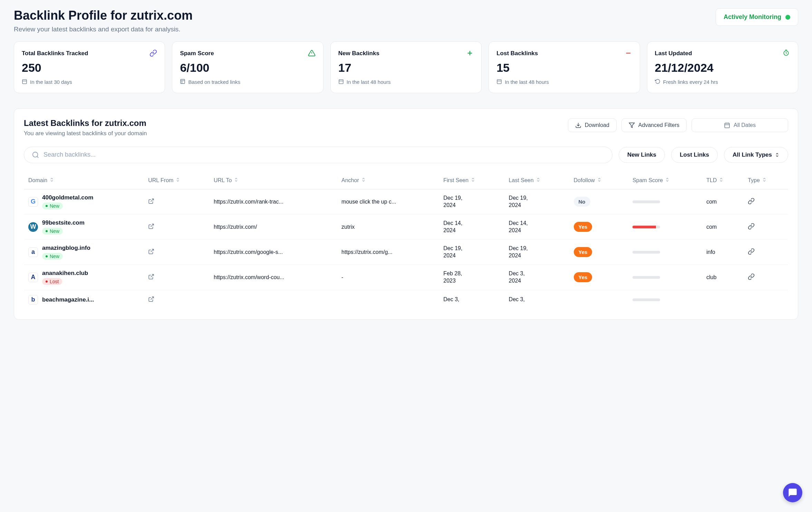 The width and height of the screenshot is (812, 512). What do you see at coordinates (84, 180) in the screenshot?
I see `column-header-domain: Domain` at bounding box center [84, 180].